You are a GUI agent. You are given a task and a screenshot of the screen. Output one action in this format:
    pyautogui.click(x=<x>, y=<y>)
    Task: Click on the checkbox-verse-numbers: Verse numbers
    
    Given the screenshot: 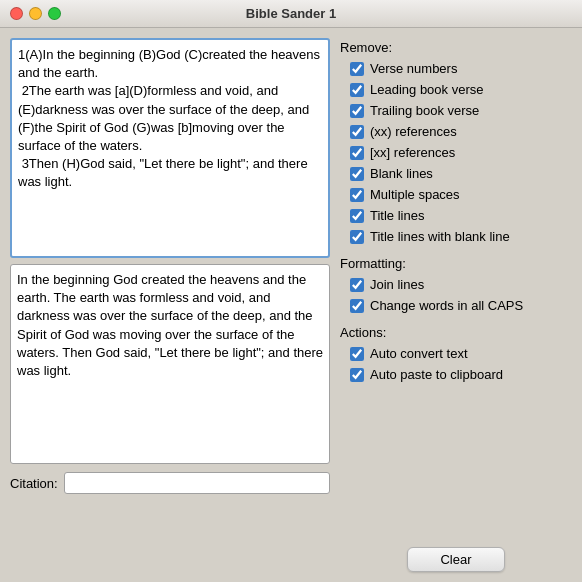 What is the action you would take?
    pyautogui.click(x=461, y=68)
    